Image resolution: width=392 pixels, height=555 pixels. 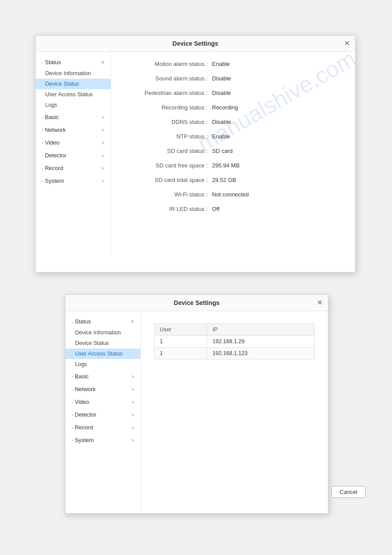 I want to click on status-row: IR LED status :Off, so click(x=233, y=209).